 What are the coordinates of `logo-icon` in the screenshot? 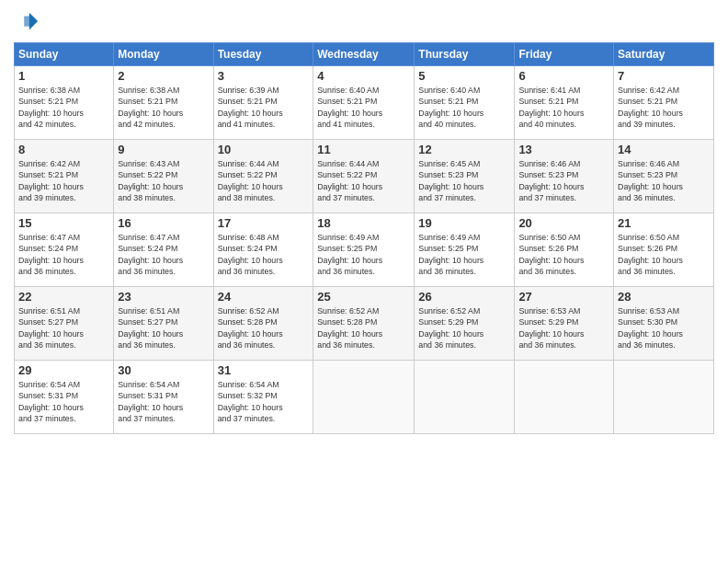 It's located at (27, 22).